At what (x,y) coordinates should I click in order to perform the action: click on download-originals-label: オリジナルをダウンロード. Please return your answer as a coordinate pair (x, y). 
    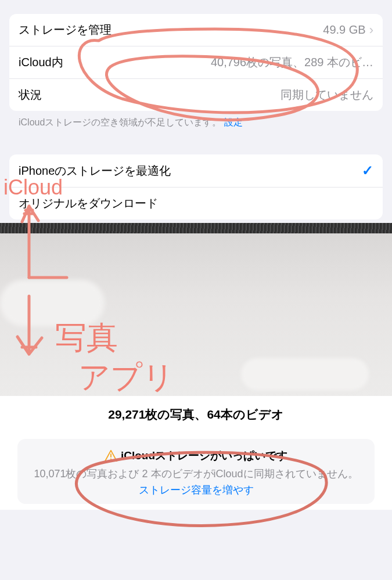
    Looking at the image, I should click on (88, 203).